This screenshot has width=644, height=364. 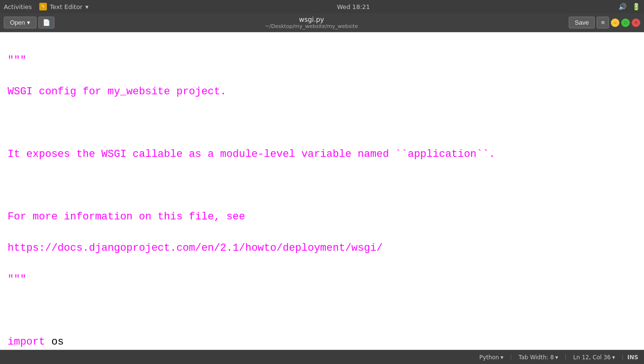 I want to click on cursor-position-status: Ln 12, Col 36 ▾, so click(x=594, y=357).